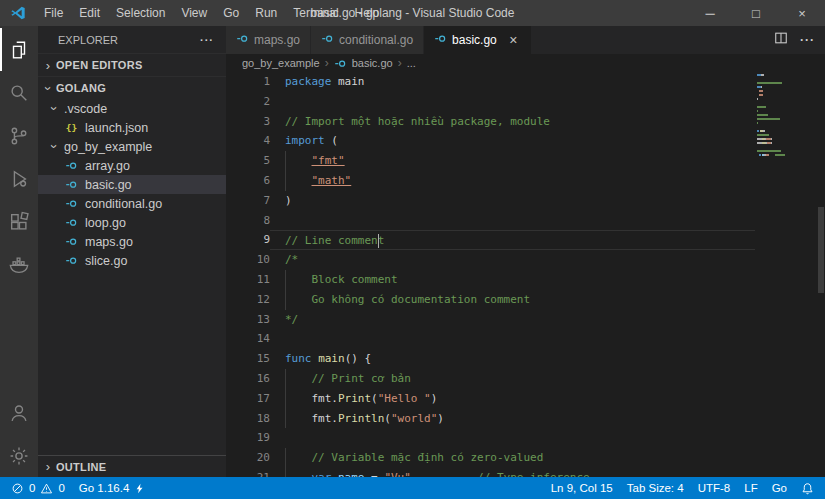 The image size is (825, 499). Describe the element at coordinates (48, 66) in the screenshot. I see `chevron-right-icon: ›` at that location.